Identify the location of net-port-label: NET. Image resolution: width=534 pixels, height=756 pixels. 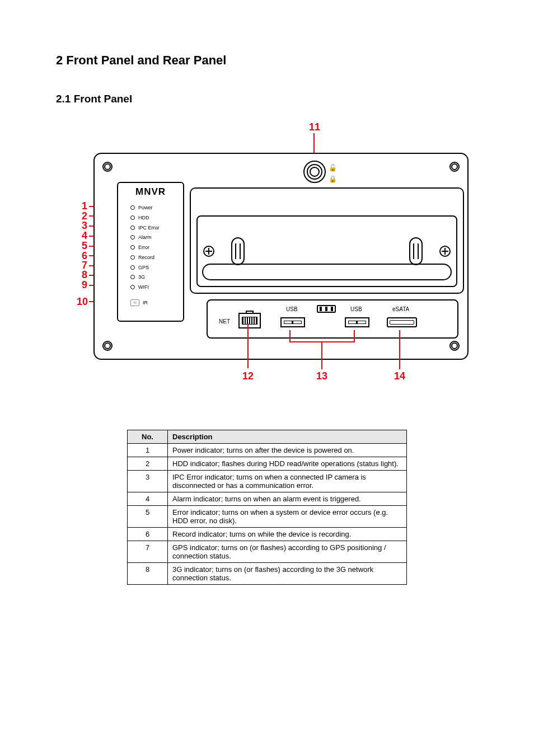
(224, 321).